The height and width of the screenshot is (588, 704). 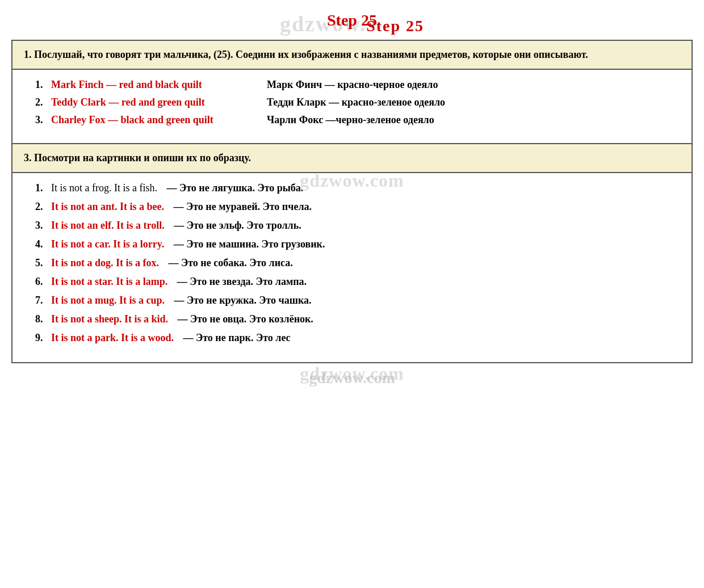 I want to click on s3-ru-3: — Это не эльф. Это тролль., so click(x=237, y=226).